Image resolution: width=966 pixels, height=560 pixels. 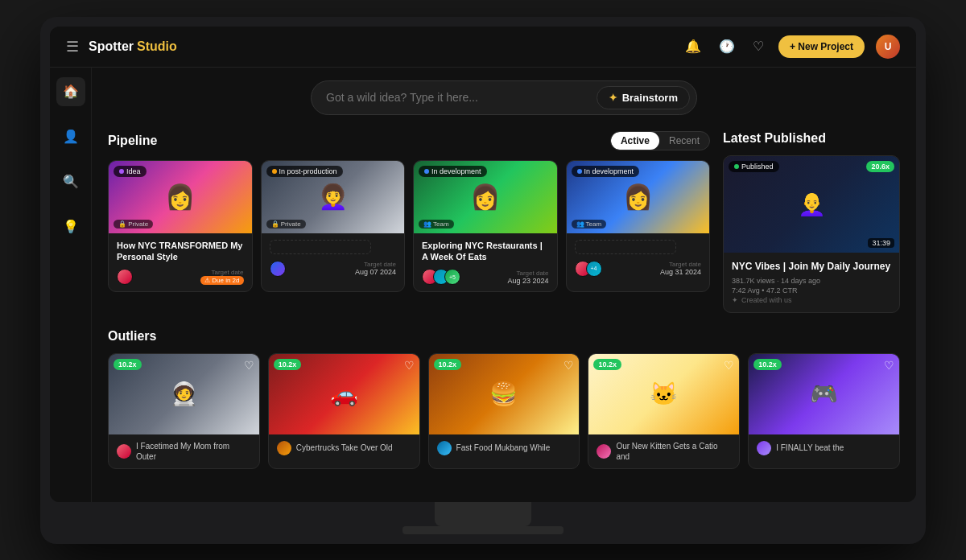 I want to click on outlier-img-1: 🧑‍🚀 10.2x ♡, so click(x=184, y=394).